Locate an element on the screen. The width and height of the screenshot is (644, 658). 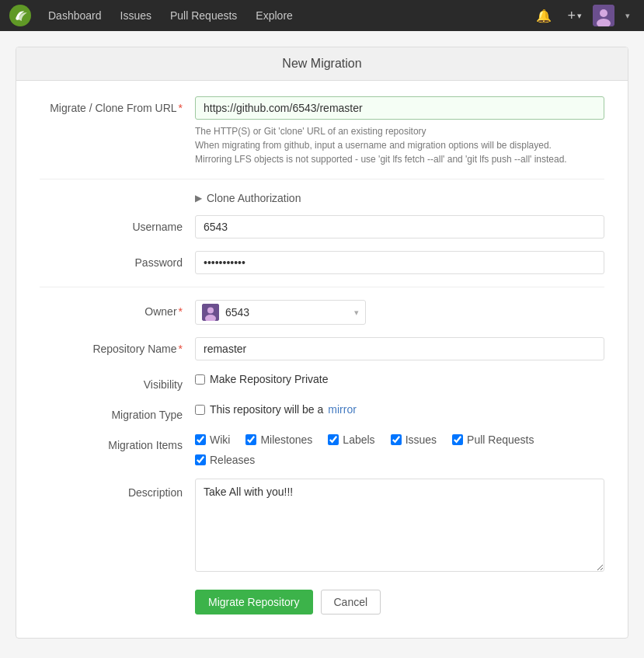
milestones-label: Milestones is located at coordinates (286, 440).